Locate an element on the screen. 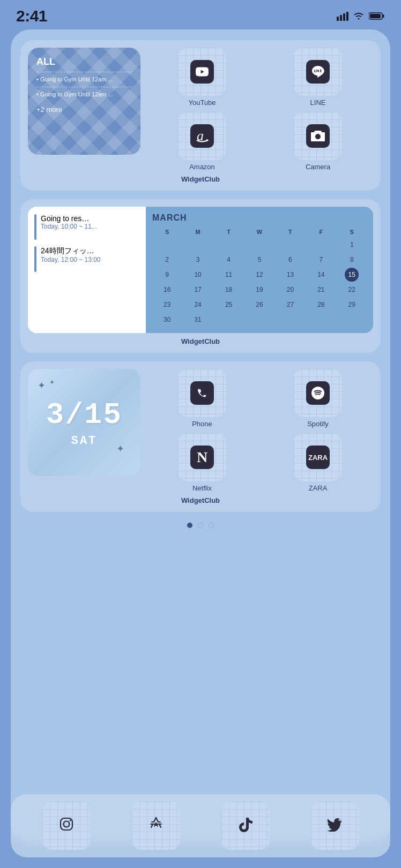  app-zara-wrapper: ZARA ZARA is located at coordinates (318, 463).